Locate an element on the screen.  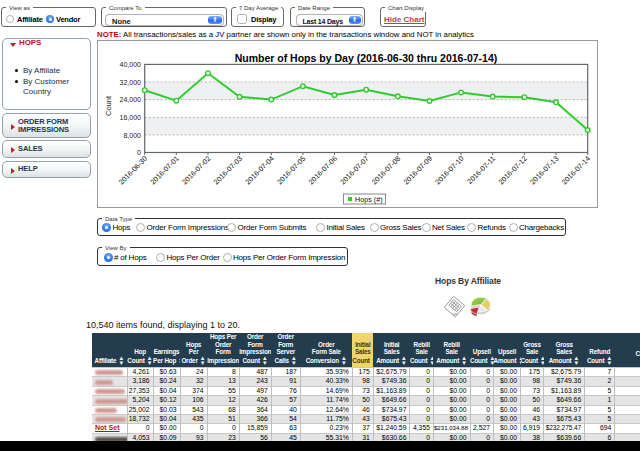
svg-text: 2016-07-07 is located at coordinates (354, 170).